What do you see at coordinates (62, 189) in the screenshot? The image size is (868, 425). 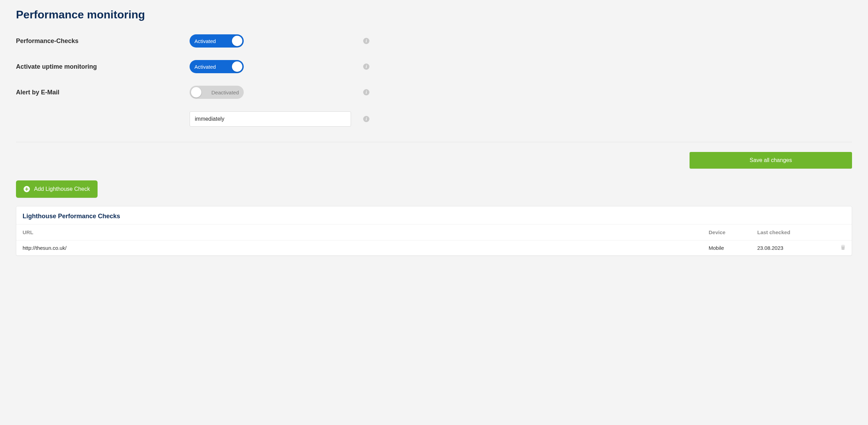 I see `add-lighthouse-check-label: Add Lighthouse Check` at bounding box center [62, 189].